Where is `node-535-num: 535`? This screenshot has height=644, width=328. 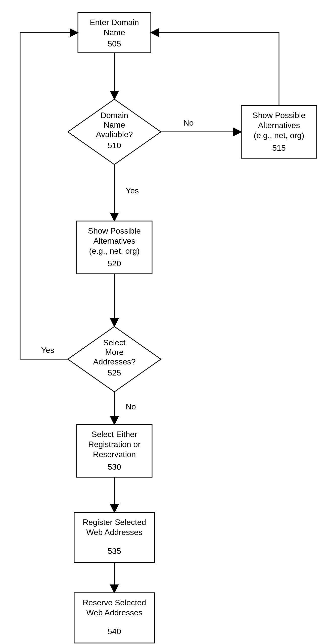
node-535-num: 535 is located at coordinates (114, 551).